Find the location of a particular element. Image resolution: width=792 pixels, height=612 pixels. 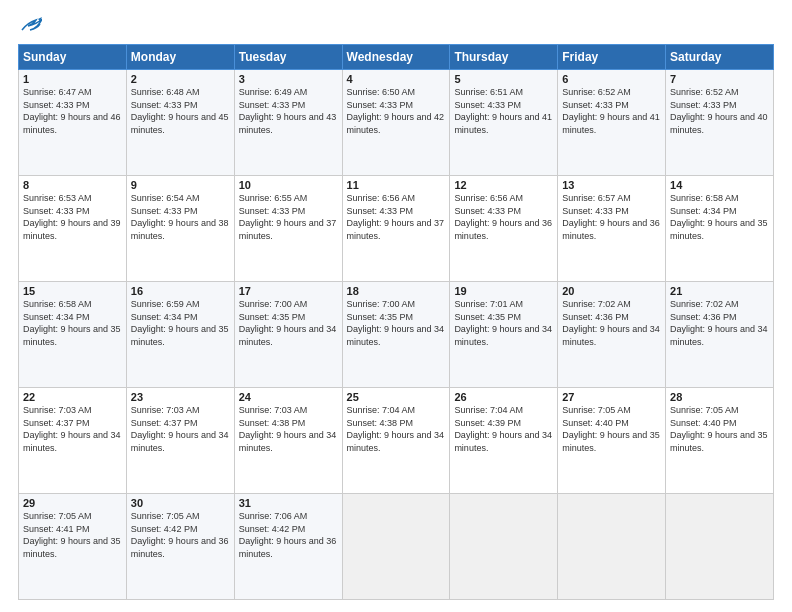

cell-content: Sunrise: 7:06 AMSunset: 4:42 PMDaylight:… is located at coordinates (288, 535).